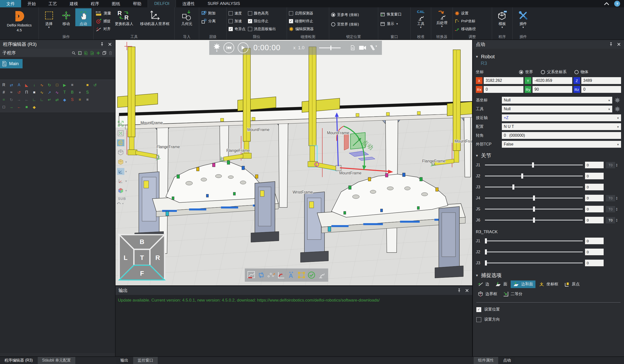 The image size is (624, 364). I want to click on settings-button: 设置, so click(466, 13).